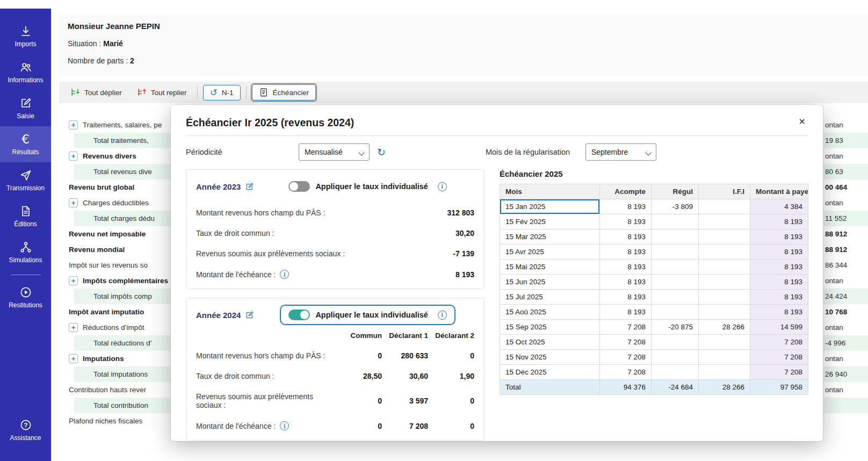 The height and width of the screenshot is (461, 868). I want to click on schedule-cell: 15 Jan 2025, so click(550, 207).